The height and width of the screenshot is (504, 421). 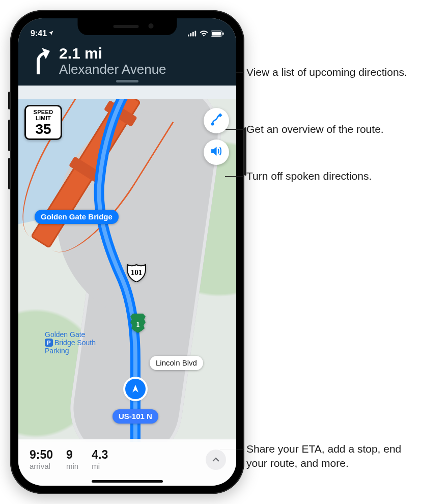 I want to click on wifi-icon, so click(x=204, y=34).